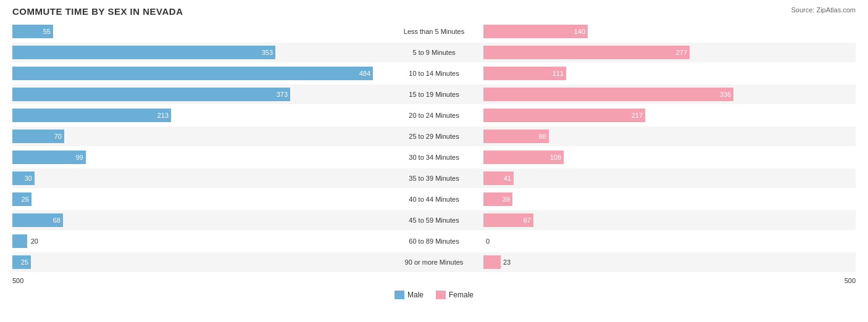 This screenshot has height=322, width=868. I want to click on male-bar-half: 484, so click(199, 73).